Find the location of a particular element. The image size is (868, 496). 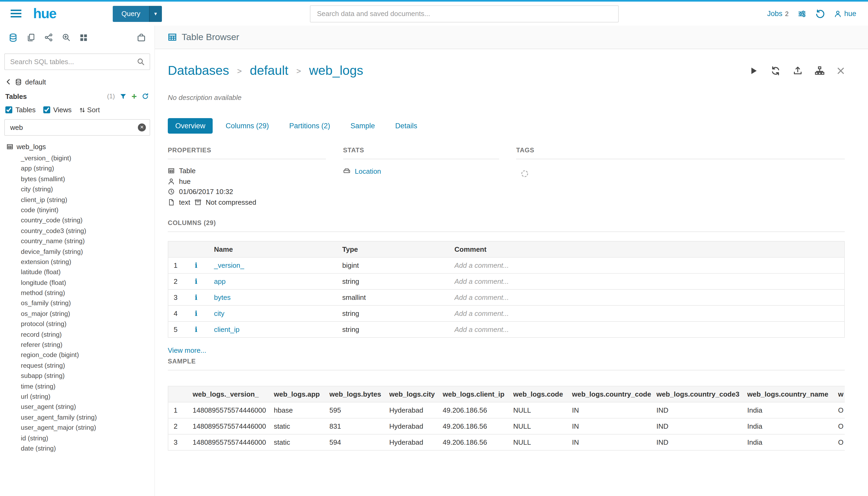

views-checkbox-label: Views is located at coordinates (62, 110).